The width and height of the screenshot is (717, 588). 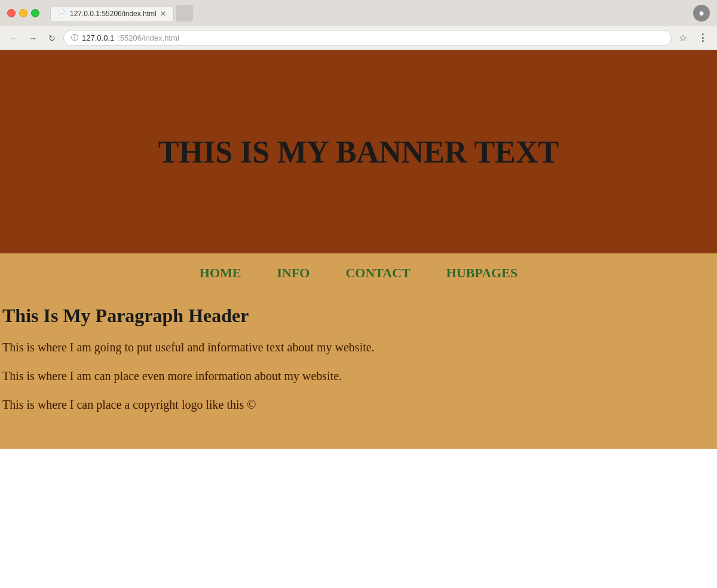 What do you see at coordinates (367, 38) in the screenshot?
I see `address-bar: ⓘ 127.0.0.1:55206/index.html` at bounding box center [367, 38].